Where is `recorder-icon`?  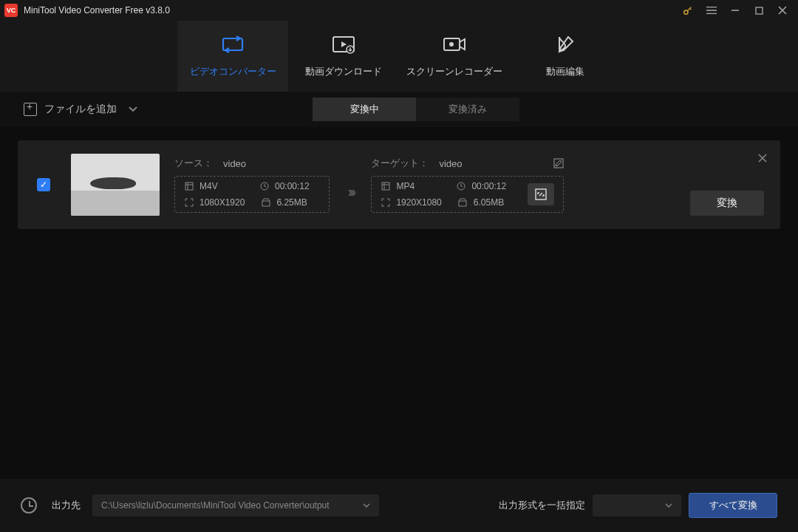
recorder-icon is located at coordinates (454, 44).